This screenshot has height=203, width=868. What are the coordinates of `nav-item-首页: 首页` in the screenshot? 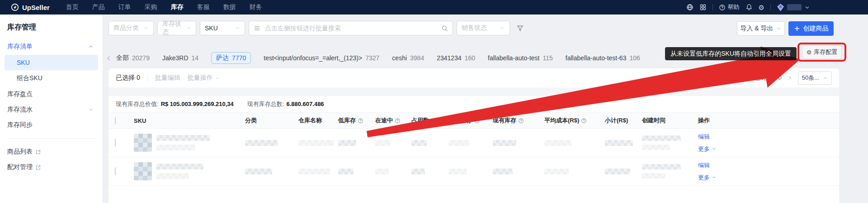 It's located at (72, 7).